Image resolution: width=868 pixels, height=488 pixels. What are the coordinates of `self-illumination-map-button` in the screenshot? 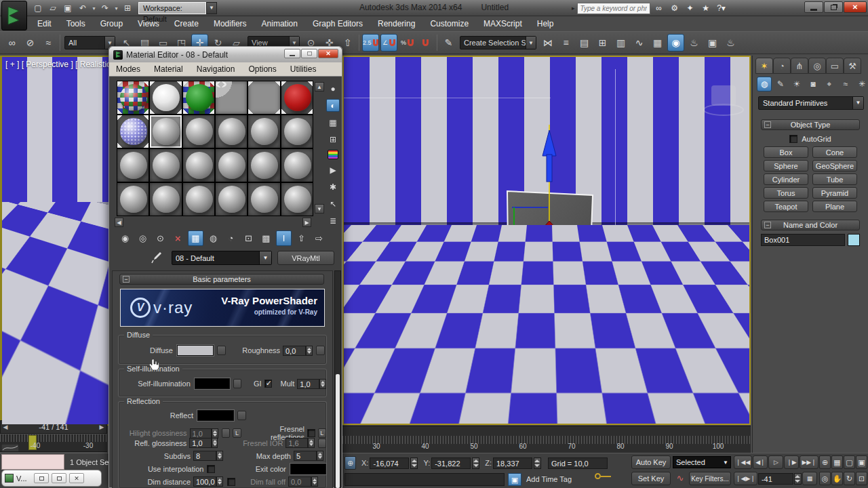 It's located at (237, 384).